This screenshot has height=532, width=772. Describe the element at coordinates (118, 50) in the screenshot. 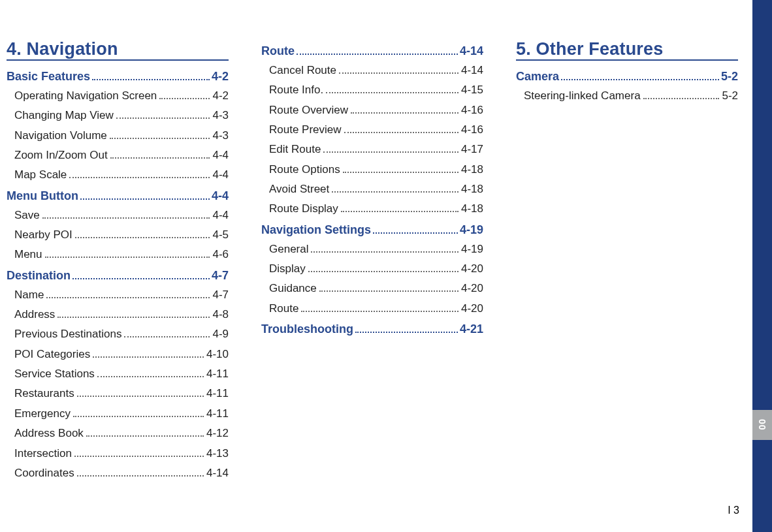

I see `chapter-title: 4. Navigation` at that location.